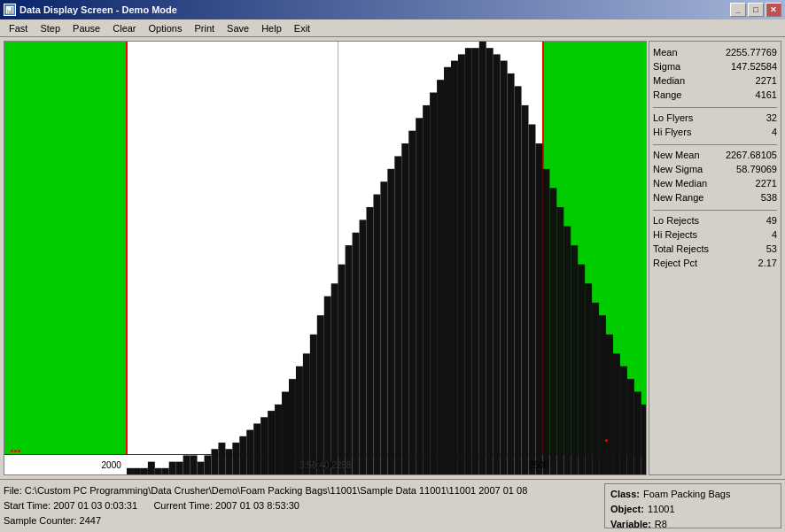 This screenshot has width=785, height=532. Describe the element at coordinates (715, 66) in the screenshot. I see `stats-sigma-row: Sigma 147.52584` at that location.